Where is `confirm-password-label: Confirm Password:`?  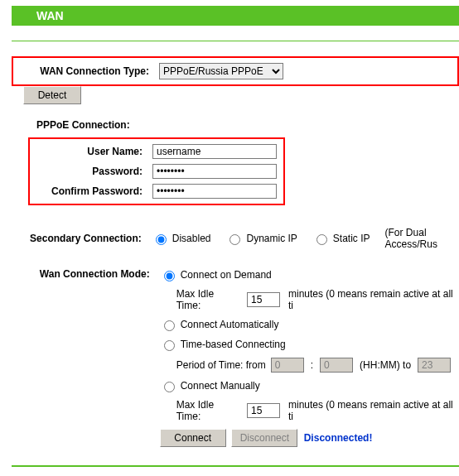
confirm-password-label: Confirm Password: is located at coordinates (94, 191).